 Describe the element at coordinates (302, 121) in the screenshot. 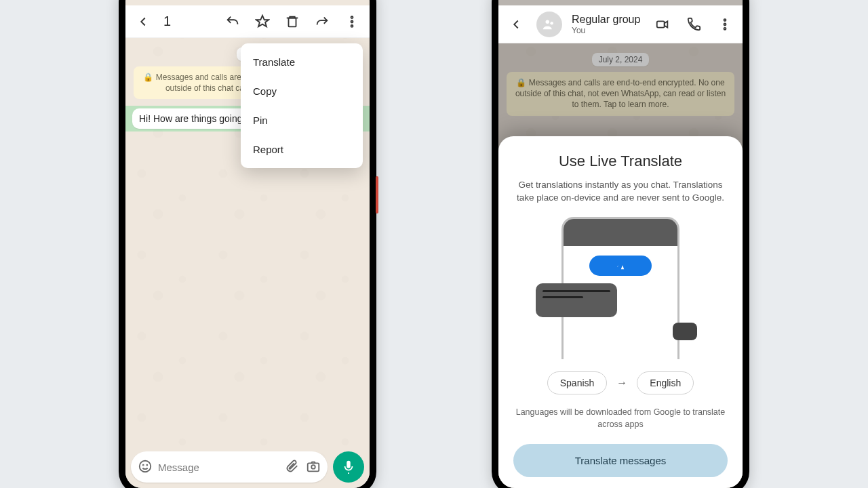

I see `menu-pin: Pin` at that location.